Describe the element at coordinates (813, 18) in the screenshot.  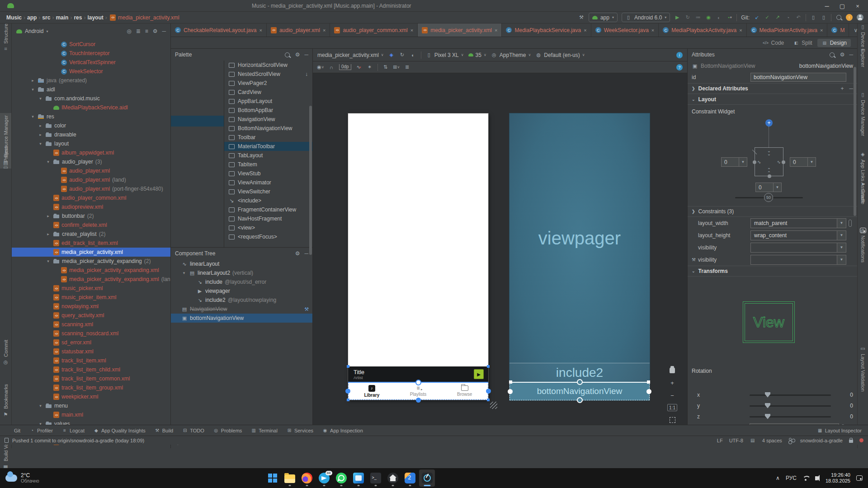
I see `device-manager-icon: ▯` at that location.